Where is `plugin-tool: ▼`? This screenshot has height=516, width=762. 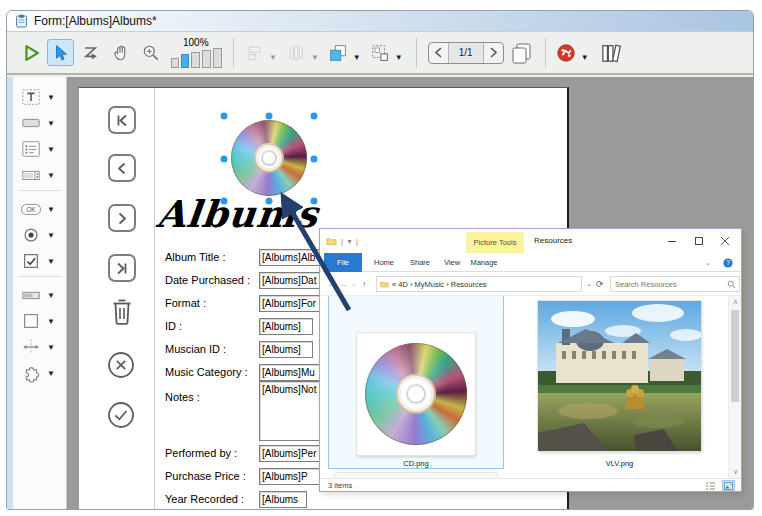 plugin-tool: ▼ is located at coordinates (42, 373).